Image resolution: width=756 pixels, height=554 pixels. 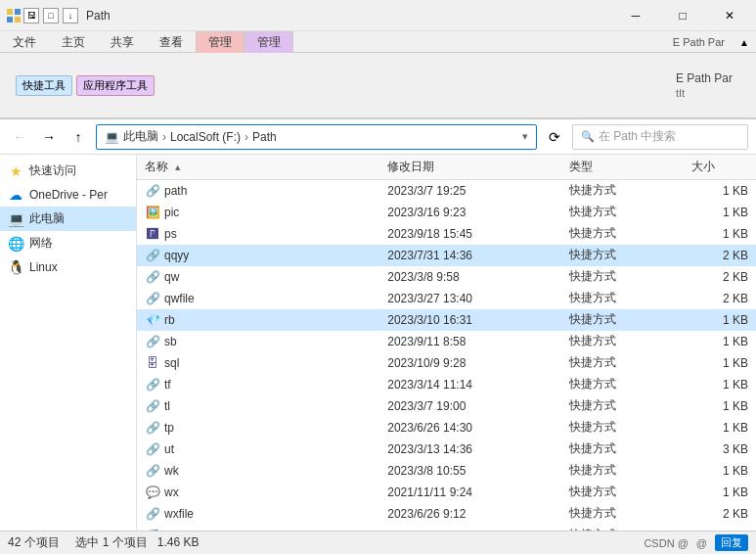 I want to click on table-row: 🔗 qw 2023/3/8 9:58 快捷方式 2 KB, so click(x=446, y=277).